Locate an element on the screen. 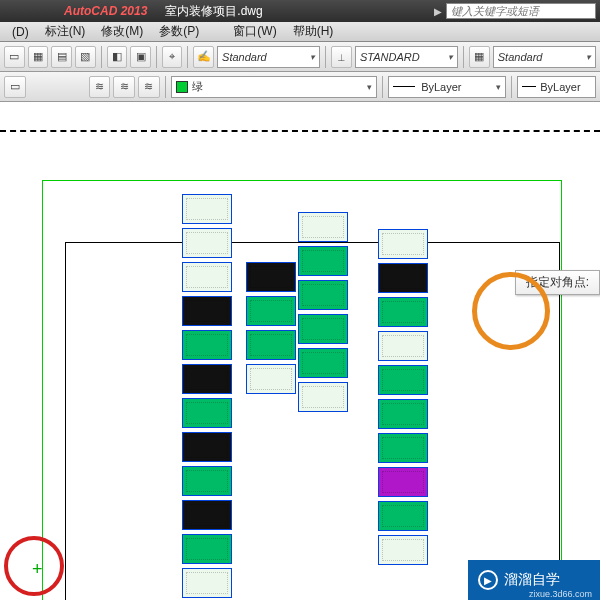  menu-d: (D) is located at coordinates (20, 32).